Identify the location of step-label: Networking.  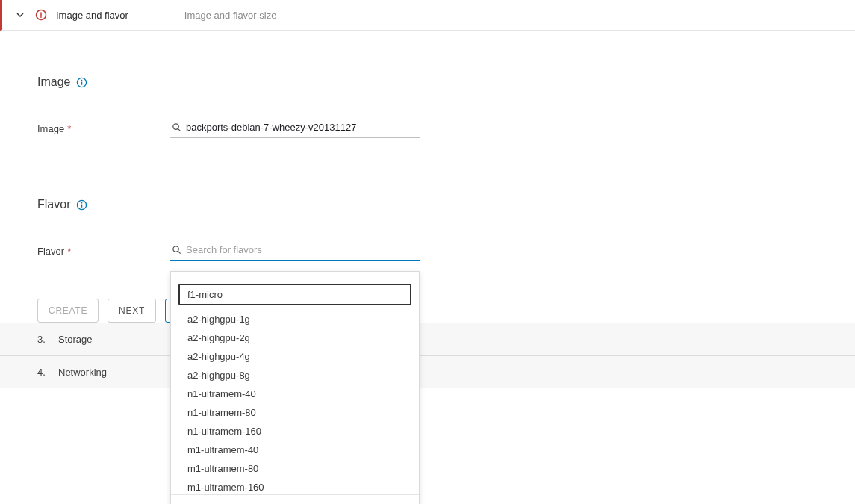
(82, 372).